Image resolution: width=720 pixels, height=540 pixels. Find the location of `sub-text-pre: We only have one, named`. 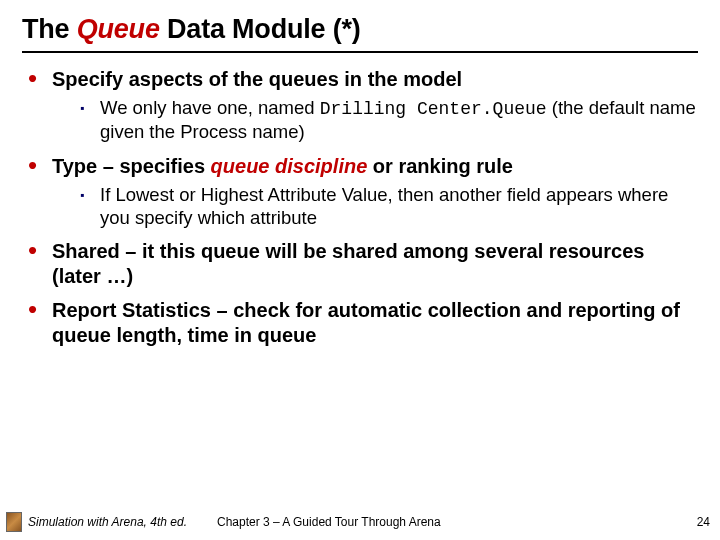

sub-text-pre: We only have one, named is located at coordinates (210, 108).